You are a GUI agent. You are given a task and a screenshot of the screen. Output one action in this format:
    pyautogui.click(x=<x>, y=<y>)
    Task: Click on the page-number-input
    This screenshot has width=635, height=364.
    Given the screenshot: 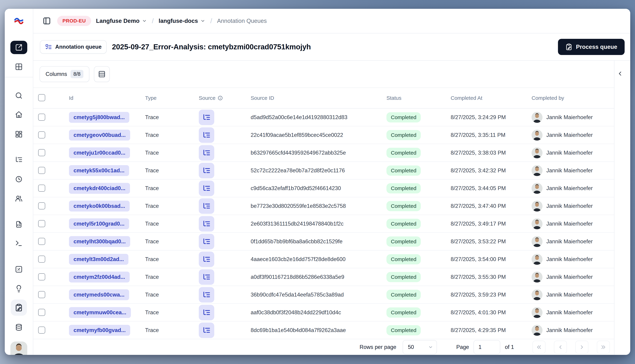 What is the action you would take?
    pyautogui.click(x=487, y=347)
    